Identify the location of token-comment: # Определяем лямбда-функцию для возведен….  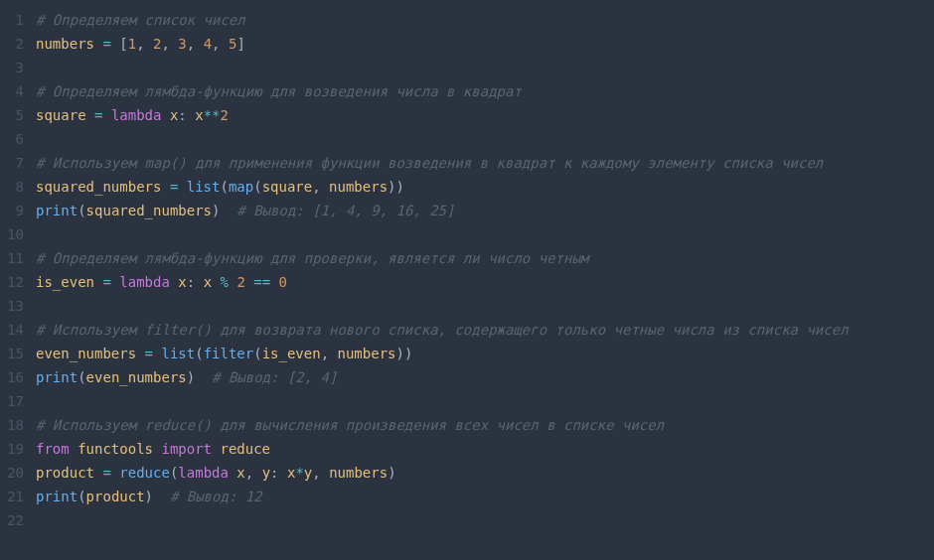
(278, 91).